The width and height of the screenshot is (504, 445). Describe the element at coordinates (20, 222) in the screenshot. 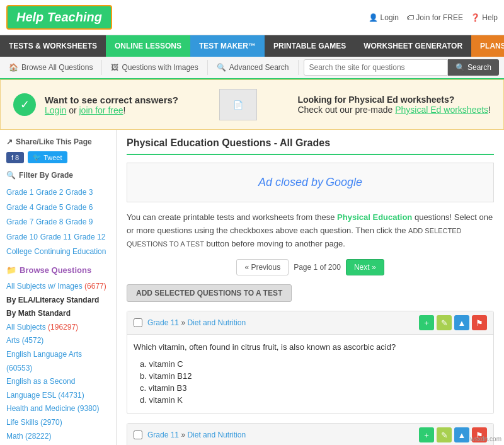

I see `grade-7-link: Grade 7` at that location.